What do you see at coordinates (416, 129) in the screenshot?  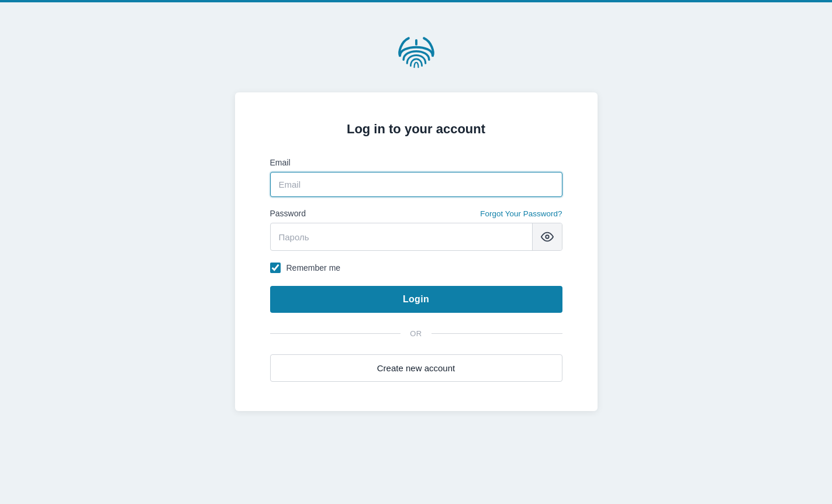 I see `card-title: Log in to your account` at bounding box center [416, 129].